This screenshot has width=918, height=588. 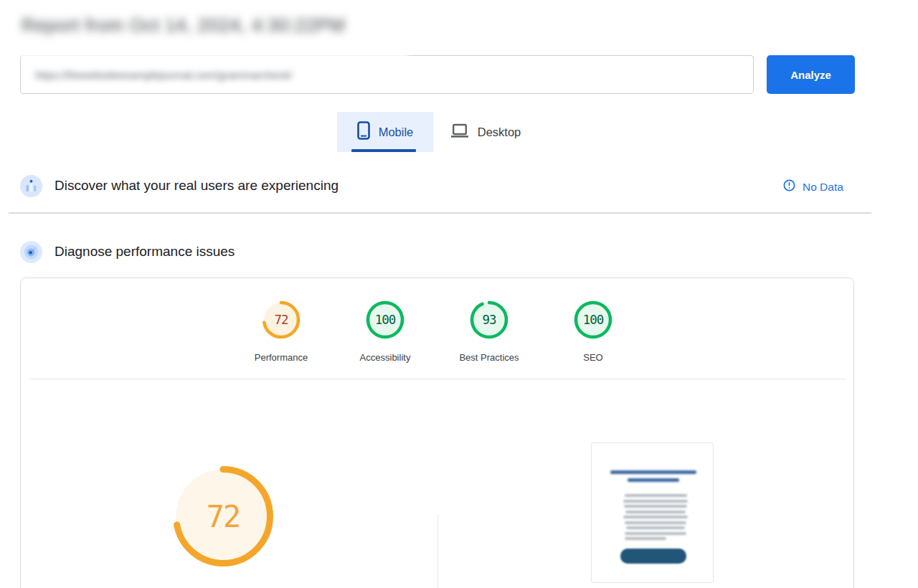 What do you see at coordinates (396, 132) in the screenshot?
I see `tab-mobile-label: Mobile` at bounding box center [396, 132].